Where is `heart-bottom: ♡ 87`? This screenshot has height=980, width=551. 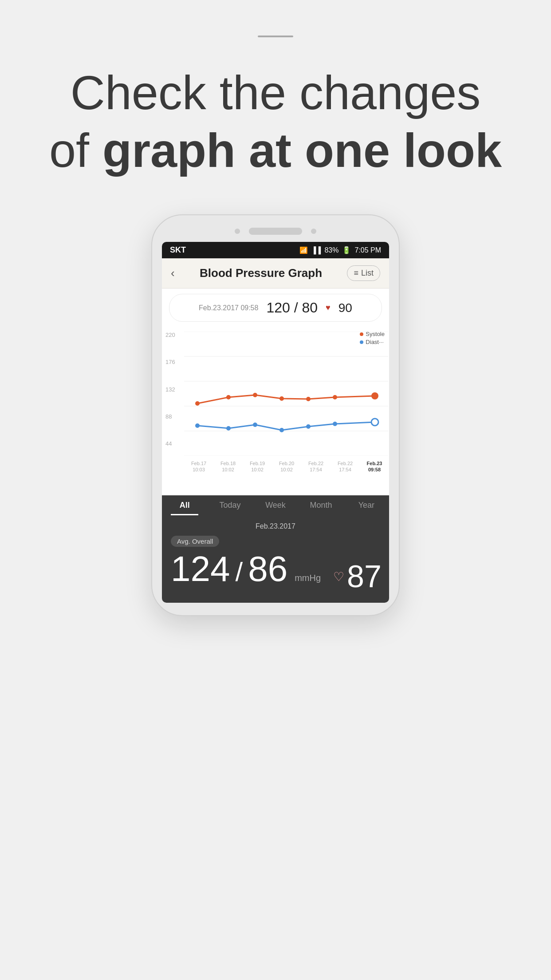 heart-bottom: ♡ 87 is located at coordinates (358, 577).